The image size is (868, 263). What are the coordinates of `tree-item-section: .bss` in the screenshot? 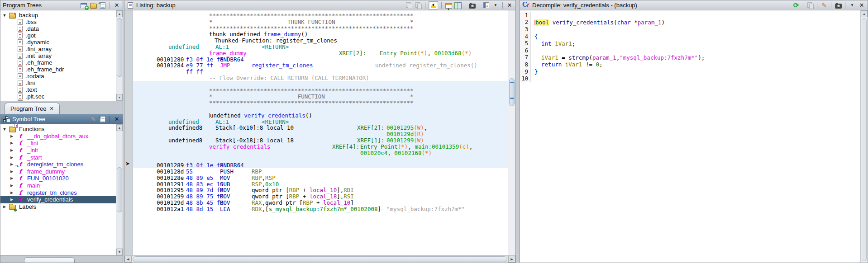 It's located at (58, 22).